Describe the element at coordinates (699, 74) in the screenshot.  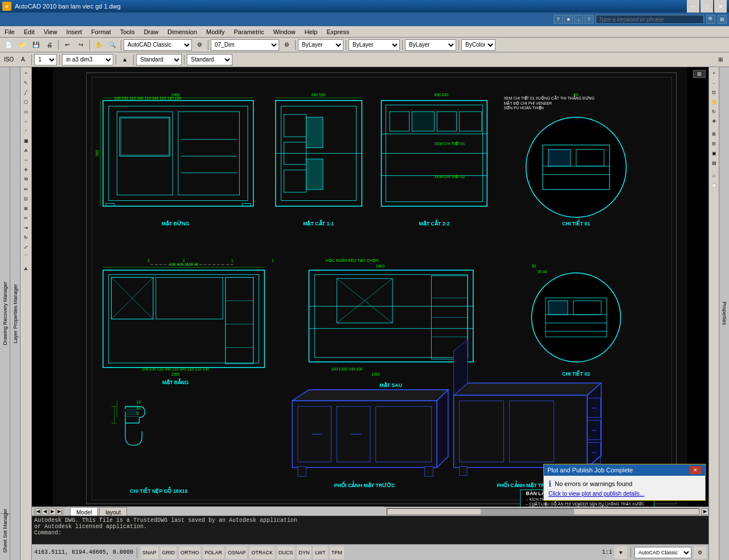
I see `maximize-viewport-icon: ⊞` at that location.